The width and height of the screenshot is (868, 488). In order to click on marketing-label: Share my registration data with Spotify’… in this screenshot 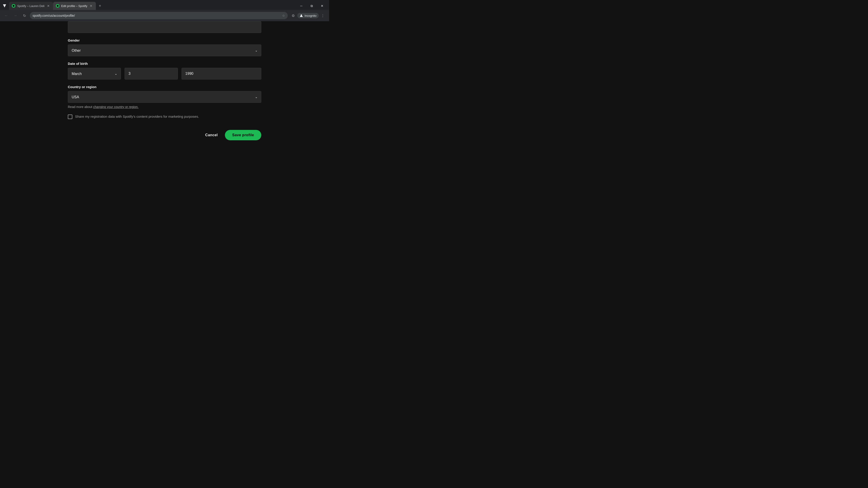, I will do `click(137, 117)`.